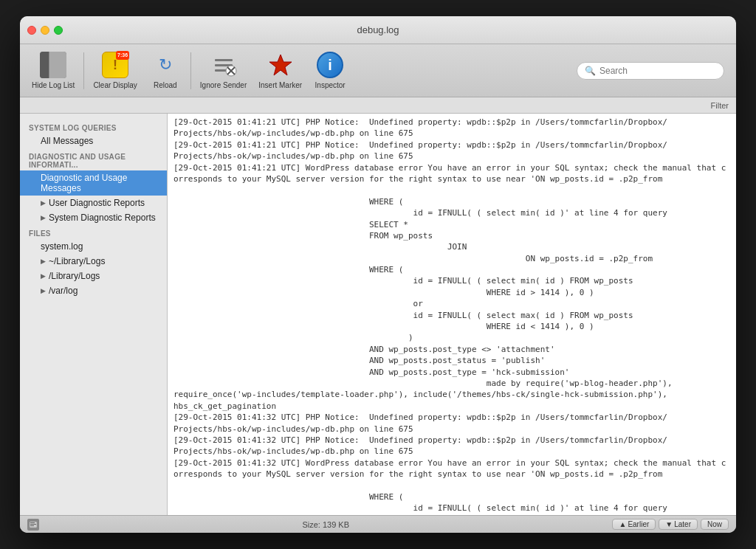 The width and height of the screenshot is (756, 549). Describe the element at coordinates (378, 71) in the screenshot. I see `toolbar: Hide Log List ! 7:36 Clear Display ↻ Rel…` at that location.